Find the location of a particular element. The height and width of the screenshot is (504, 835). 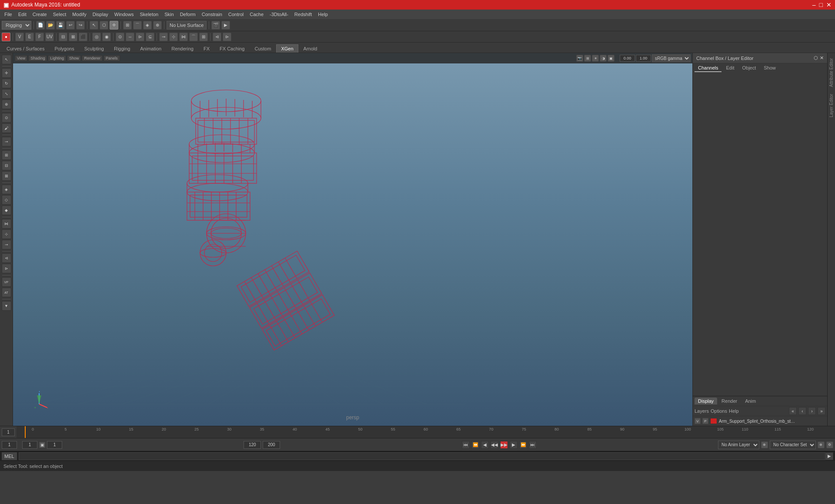

snap-curve: ⌒ is located at coordinates (137, 25).